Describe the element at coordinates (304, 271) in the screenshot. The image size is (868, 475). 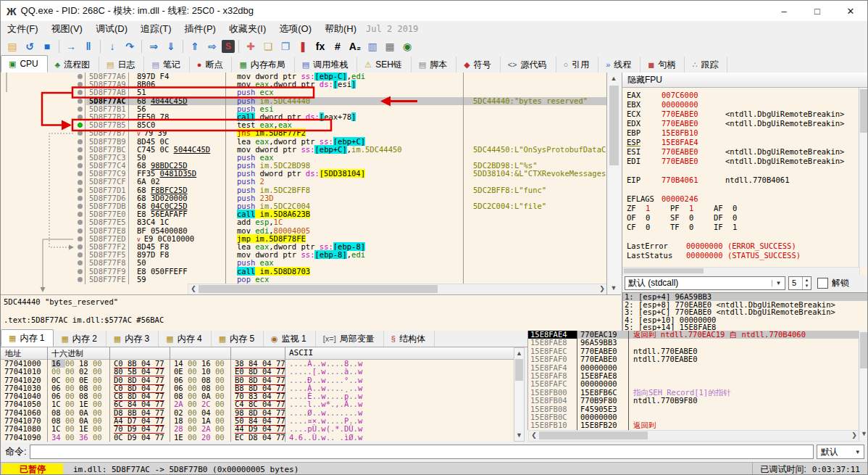
I see `disasm-row: 5D8F77F9E8 050FFEFFcall im.5D8D8703` at that location.